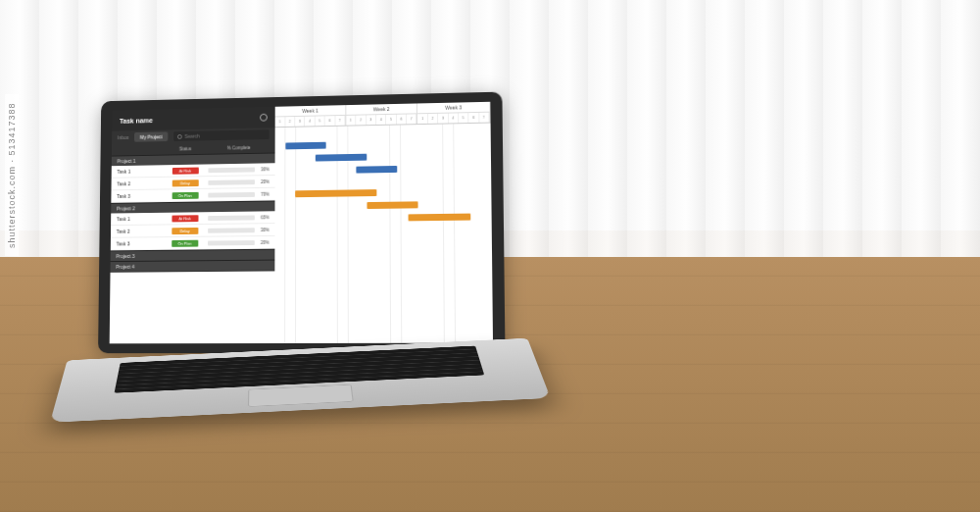 This screenshot has width=980, height=512. What do you see at coordinates (123, 137) in the screenshot?
I see `nav-inbox: Inbox` at bounding box center [123, 137].